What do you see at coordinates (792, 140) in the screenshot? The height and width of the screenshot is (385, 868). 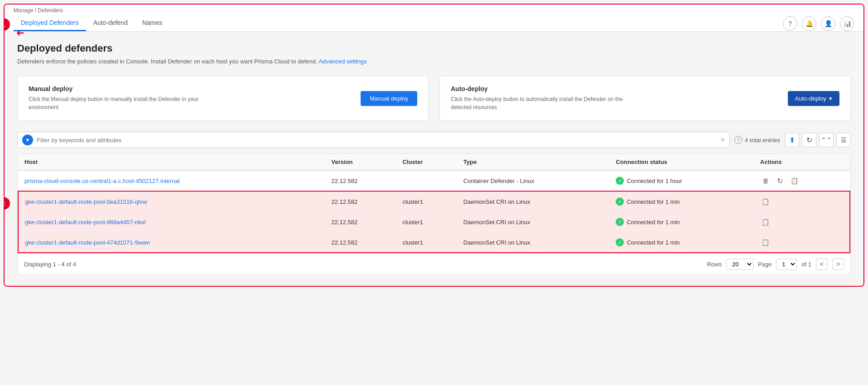 I see `export-button: ⬆` at bounding box center [792, 140].